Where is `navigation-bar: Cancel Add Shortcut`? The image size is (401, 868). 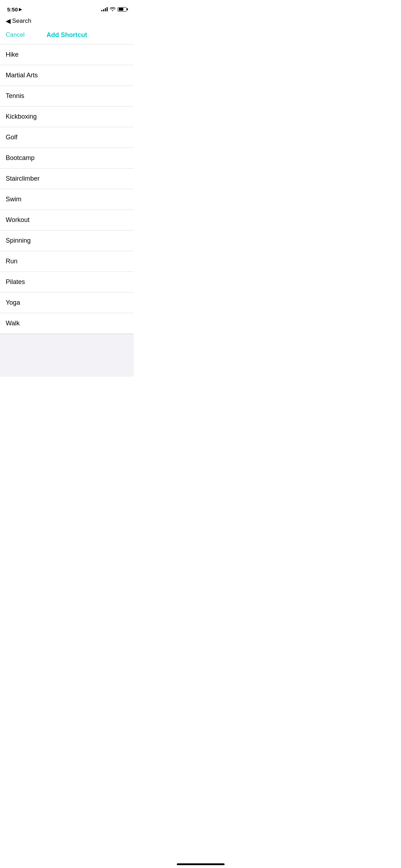 navigation-bar: Cancel Add Shortcut is located at coordinates (67, 36).